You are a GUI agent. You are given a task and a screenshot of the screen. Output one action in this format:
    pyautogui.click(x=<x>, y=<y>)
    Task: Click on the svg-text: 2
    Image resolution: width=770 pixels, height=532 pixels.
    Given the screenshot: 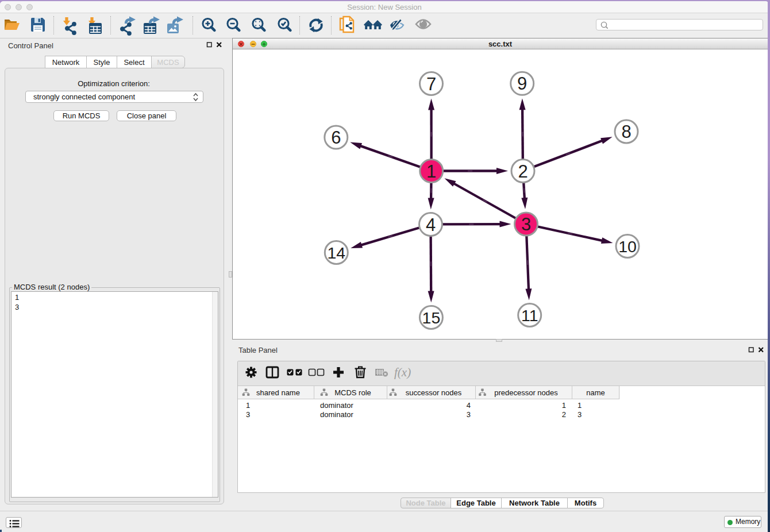 What is the action you would take?
    pyautogui.click(x=523, y=171)
    